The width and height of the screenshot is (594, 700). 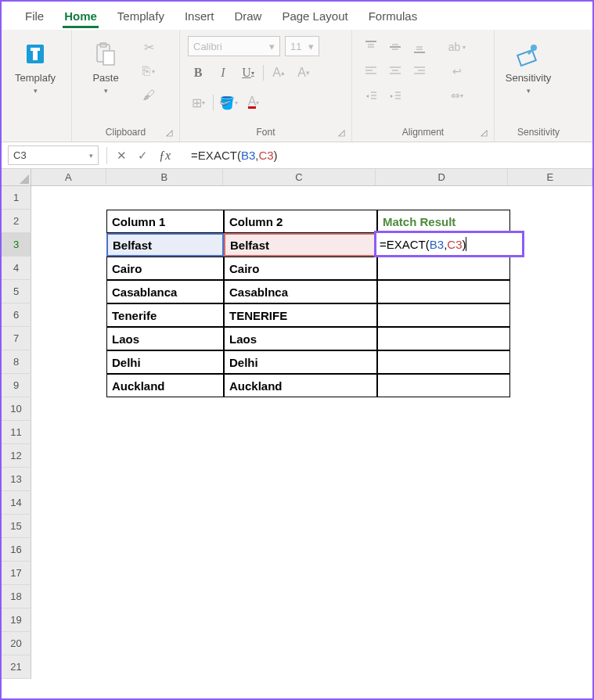 What do you see at coordinates (247, 16) in the screenshot?
I see `tab-draw: Draw` at bounding box center [247, 16].